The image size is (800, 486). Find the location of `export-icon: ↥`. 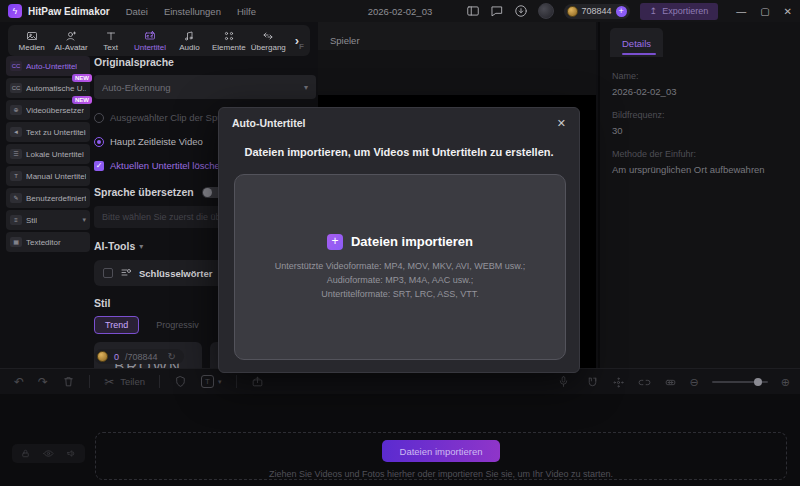

export-icon: ↥ is located at coordinates (654, 11).